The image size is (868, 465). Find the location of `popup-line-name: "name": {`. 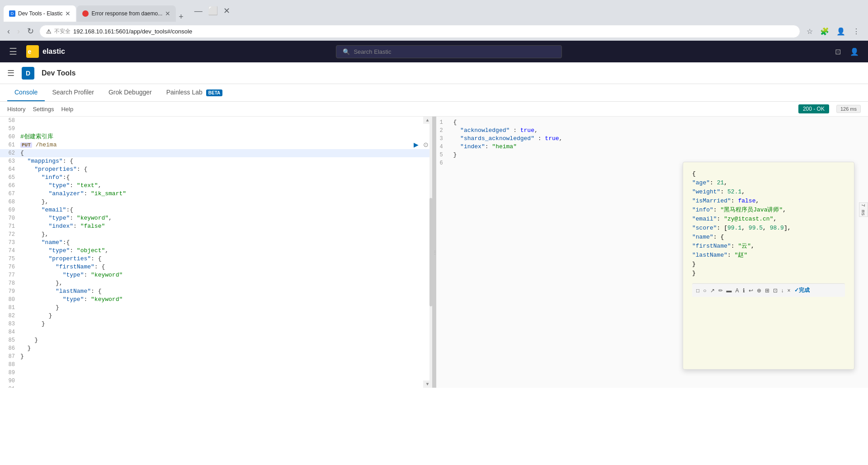

popup-line-name: "name": { is located at coordinates (769, 237).